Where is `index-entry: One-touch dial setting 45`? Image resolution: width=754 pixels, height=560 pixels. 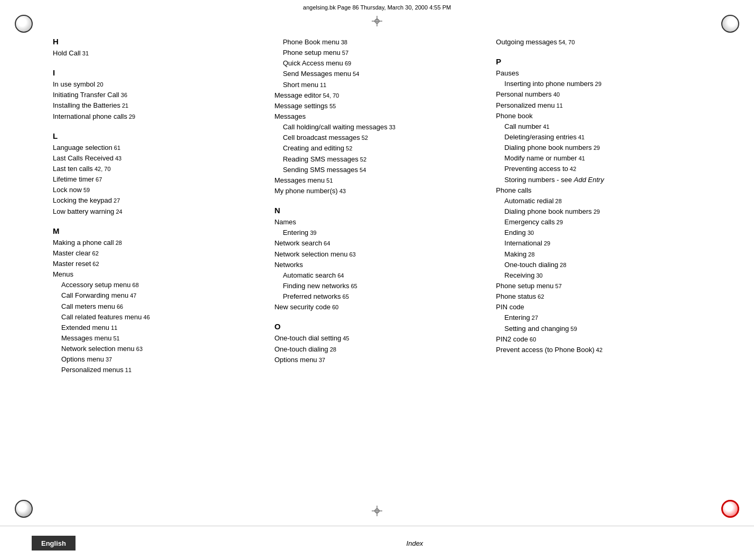
index-entry: One-touch dial setting 45 is located at coordinates (377, 338).